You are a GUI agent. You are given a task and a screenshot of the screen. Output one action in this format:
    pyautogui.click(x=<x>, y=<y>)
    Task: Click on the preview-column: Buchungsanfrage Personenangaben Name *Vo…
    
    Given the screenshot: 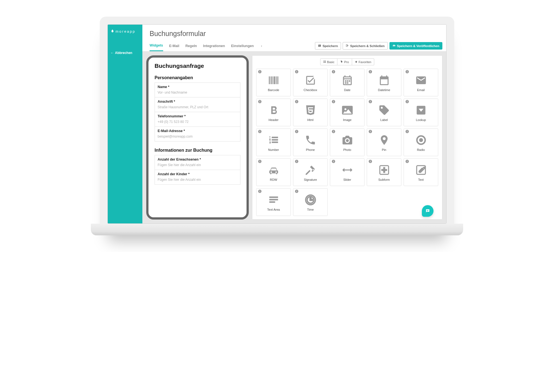 What is the action you would take?
    pyautogui.click(x=198, y=137)
    